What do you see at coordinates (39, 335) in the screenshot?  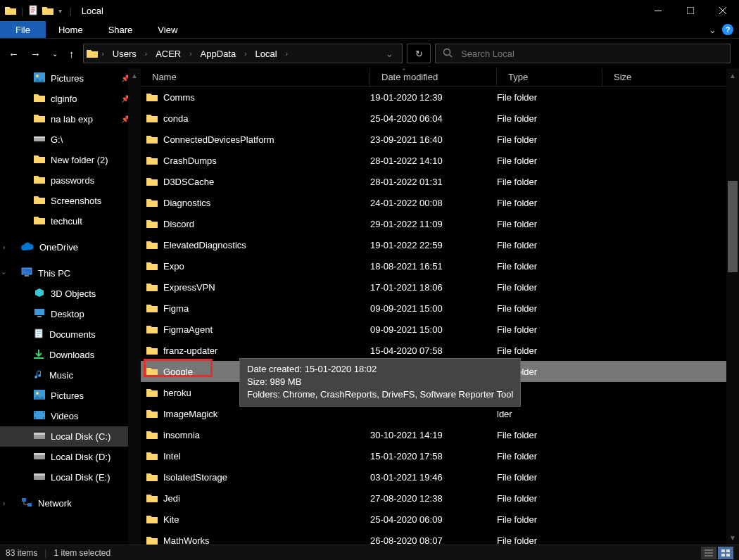 I see `documents-icon` at bounding box center [39, 335].